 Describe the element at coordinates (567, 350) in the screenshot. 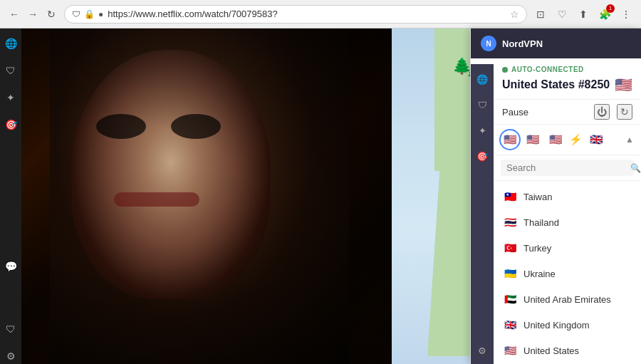

I see `country-item-us: 🇺🇸 United States` at that location.